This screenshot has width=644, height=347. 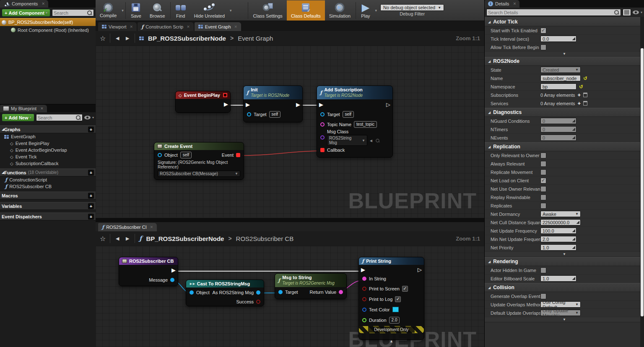 What do you see at coordinates (543, 206) in the screenshot?
I see `replicates-checkbox` at bounding box center [543, 206].